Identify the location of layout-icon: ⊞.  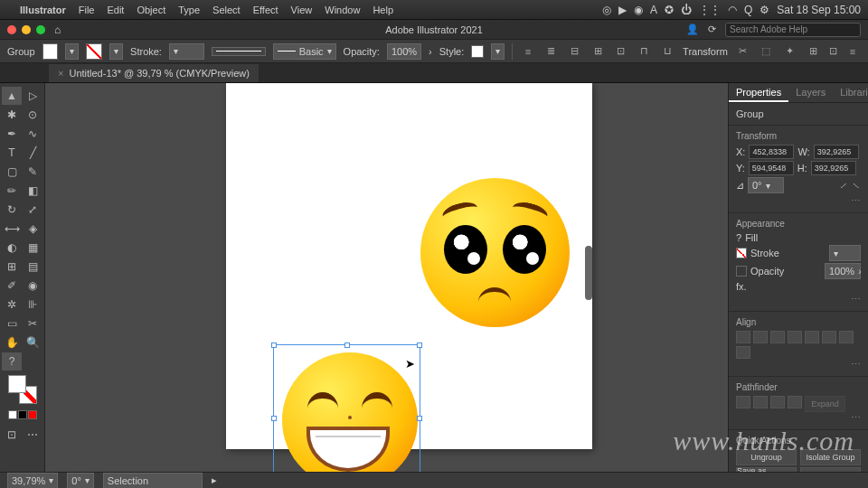
(813, 52).